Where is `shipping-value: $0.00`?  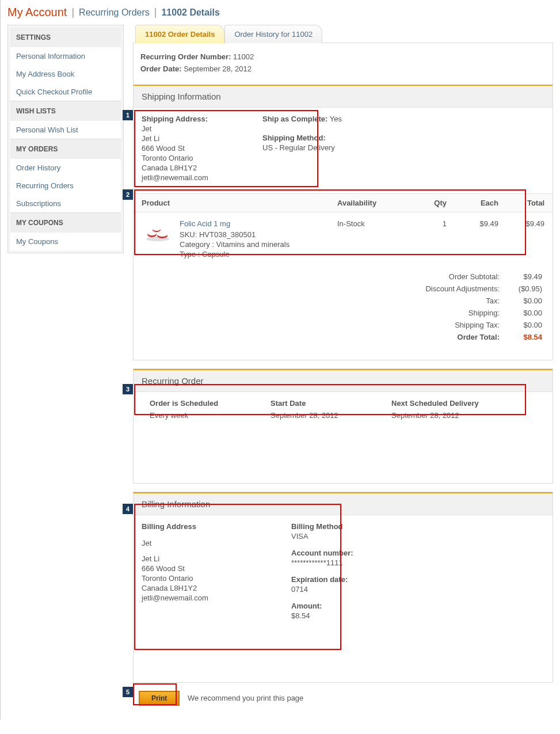 shipping-value: $0.00 is located at coordinates (525, 313).